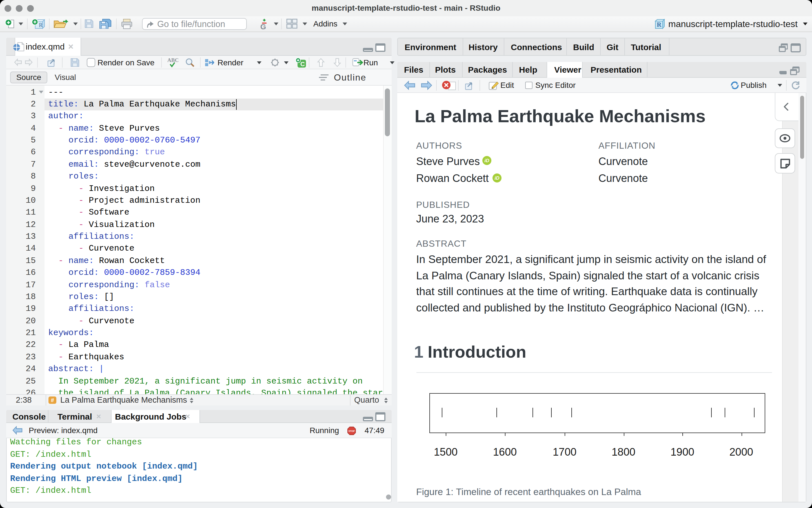 The height and width of the screenshot is (508, 812). I want to click on svg-text: STOP, so click(351, 431).